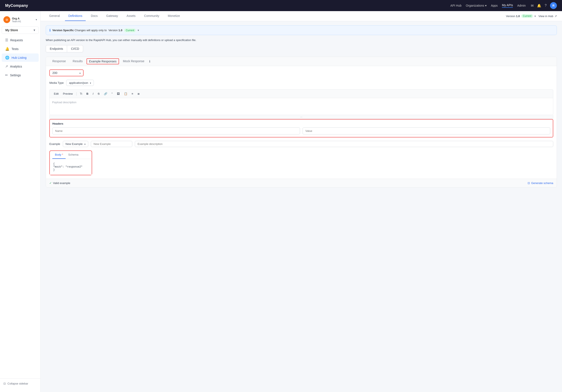 The height and width of the screenshot is (392, 562). What do you see at coordinates (71, 167) in the screenshot?
I see `code-block: { "mock": "response2" }` at bounding box center [71, 167].